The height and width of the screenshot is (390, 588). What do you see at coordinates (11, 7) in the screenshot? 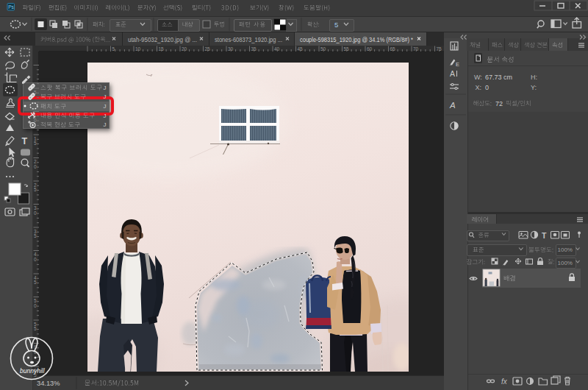
I see `svg-text: Ps` at bounding box center [11, 7].